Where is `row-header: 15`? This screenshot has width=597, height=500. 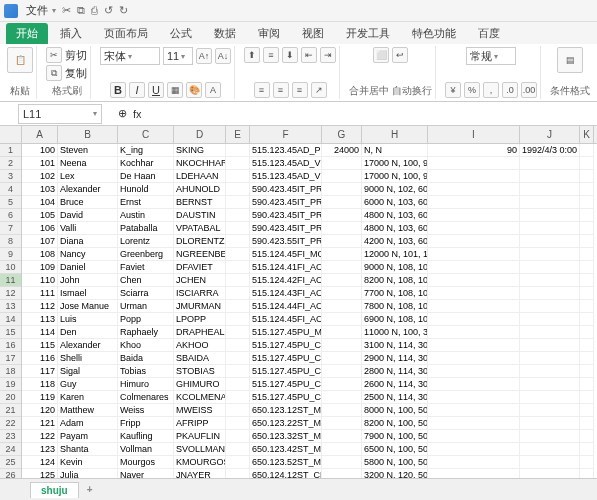
row-header: 15 is located at coordinates (10, 332).